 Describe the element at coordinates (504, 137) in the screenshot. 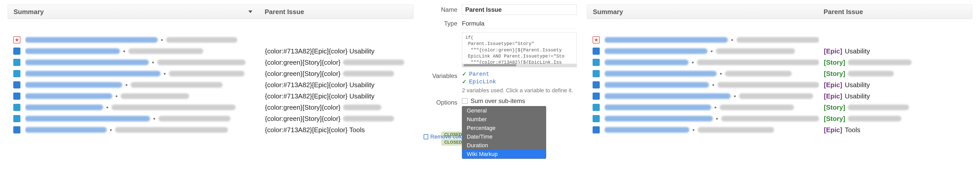

I see `format-option-date-time: Date/Time` at that location.